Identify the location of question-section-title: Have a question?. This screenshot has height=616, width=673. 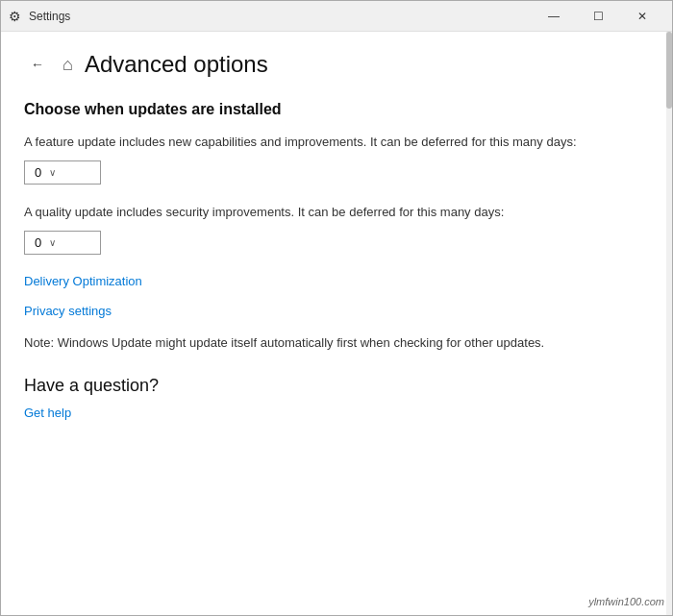
(336, 386).